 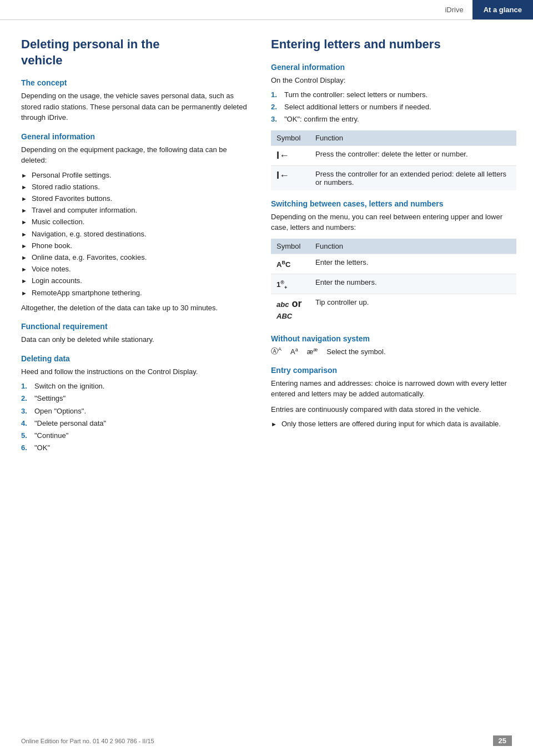 I want to click on left-section4-heading: Deleting data, so click(x=138, y=359).